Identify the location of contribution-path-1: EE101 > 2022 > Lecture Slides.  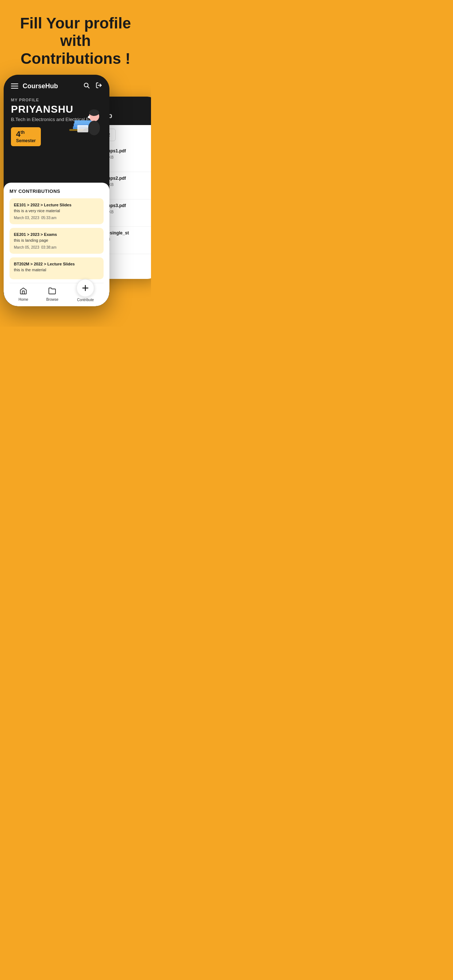
(56, 205).